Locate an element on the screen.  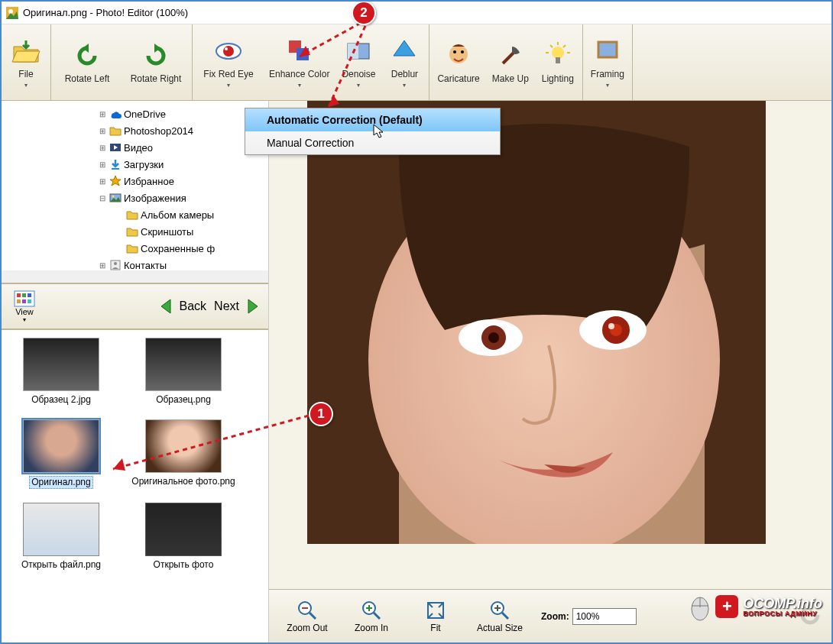
deblur-button: Deblur ▾ is located at coordinates (404, 63).